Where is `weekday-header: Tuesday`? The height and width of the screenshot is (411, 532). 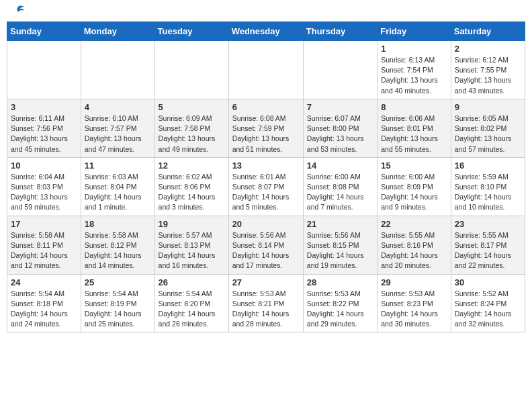
weekday-header: Tuesday is located at coordinates (191, 32).